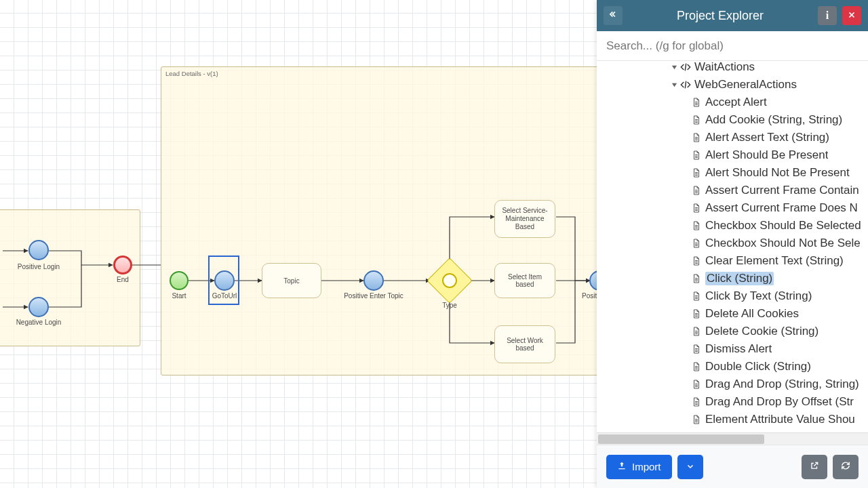 The image size is (868, 488). What do you see at coordinates (814, 466) in the screenshot?
I see `external-link-icon` at bounding box center [814, 466].